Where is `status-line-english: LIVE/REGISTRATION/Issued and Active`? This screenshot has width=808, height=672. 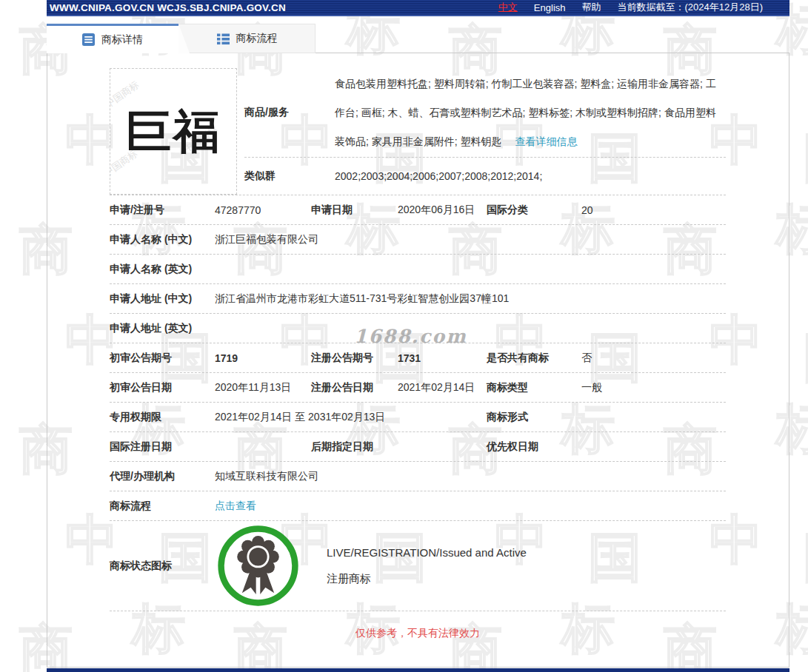
status-line-english: LIVE/REGISTRATION/Issued and Active is located at coordinates (427, 552).